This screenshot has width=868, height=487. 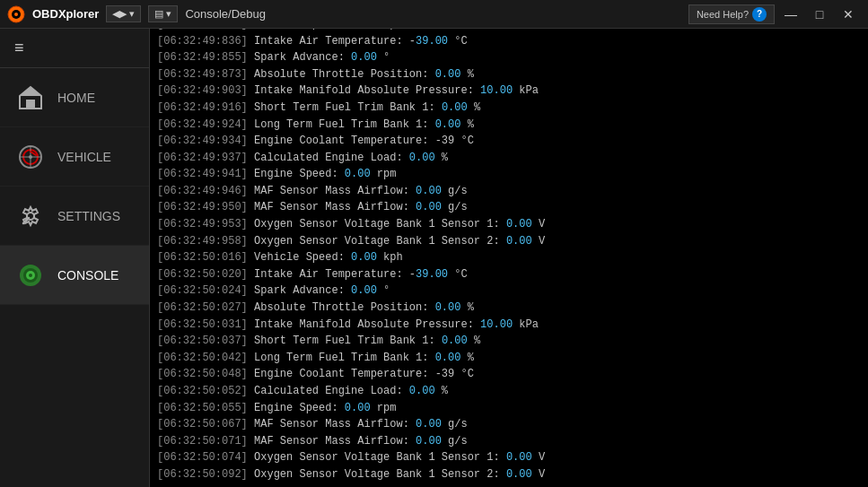 What do you see at coordinates (509, 309) in the screenshot?
I see `log-line: [06:32:50:027] Absolute Throttle Positio…` at bounding box center [509, 309].